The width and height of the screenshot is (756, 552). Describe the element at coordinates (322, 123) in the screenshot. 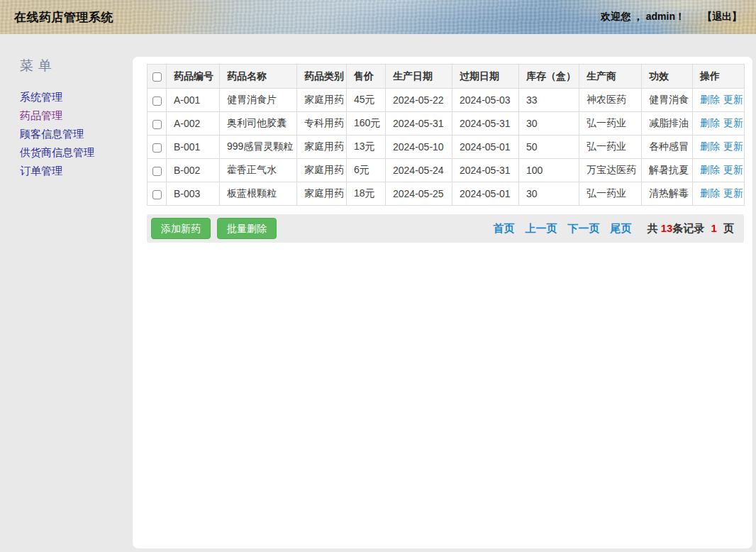

I see `cell-category: 专科用药` at that location.